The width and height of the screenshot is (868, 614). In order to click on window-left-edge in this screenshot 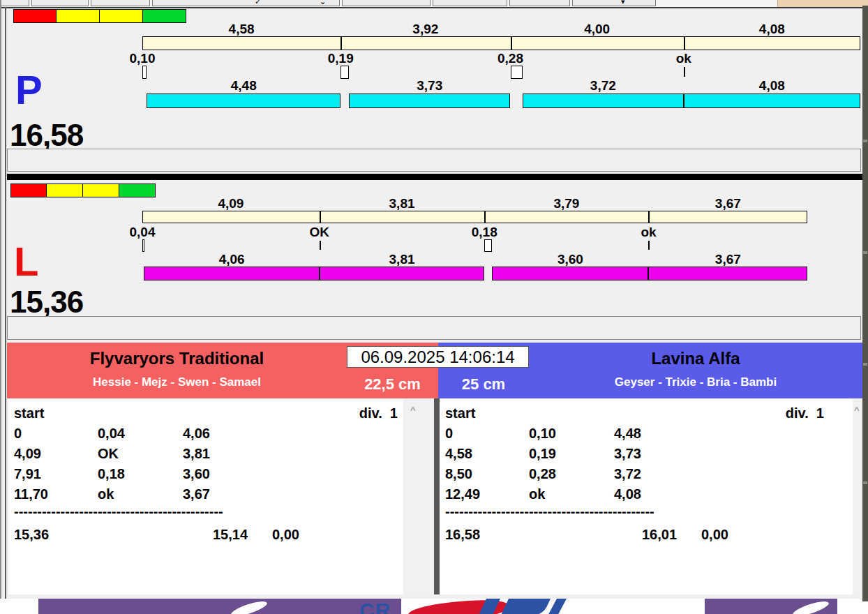, I will do `click(1, 307)`.